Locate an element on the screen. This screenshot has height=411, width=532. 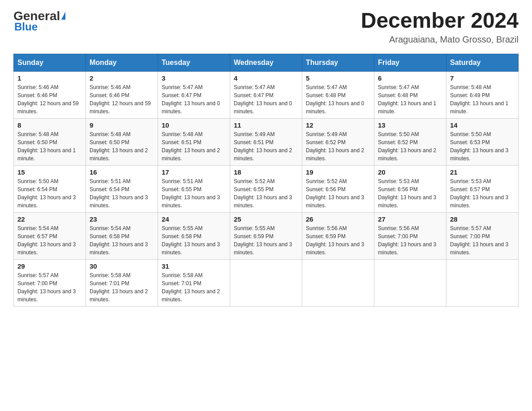
calendar-cell: 5 Sunrise: 5:47 AM Sunset: 6:48 PM Dayli… is located at coordinates (339, 95).